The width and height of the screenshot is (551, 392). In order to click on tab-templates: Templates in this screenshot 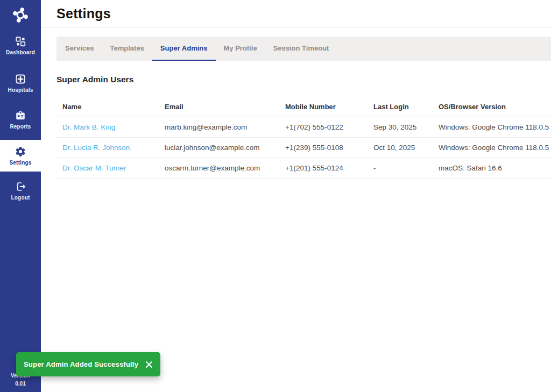, I will do `click(127, 48)`.